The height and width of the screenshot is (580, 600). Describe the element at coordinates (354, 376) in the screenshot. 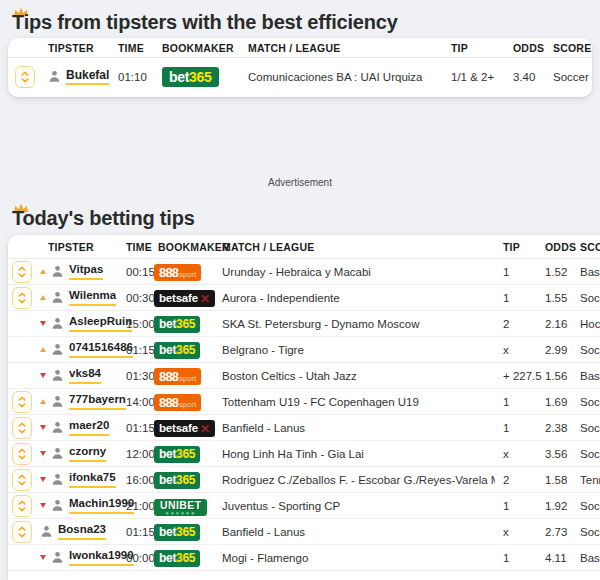

I see `match-cell: Boston Celtics - Utah Jazz` at that location.